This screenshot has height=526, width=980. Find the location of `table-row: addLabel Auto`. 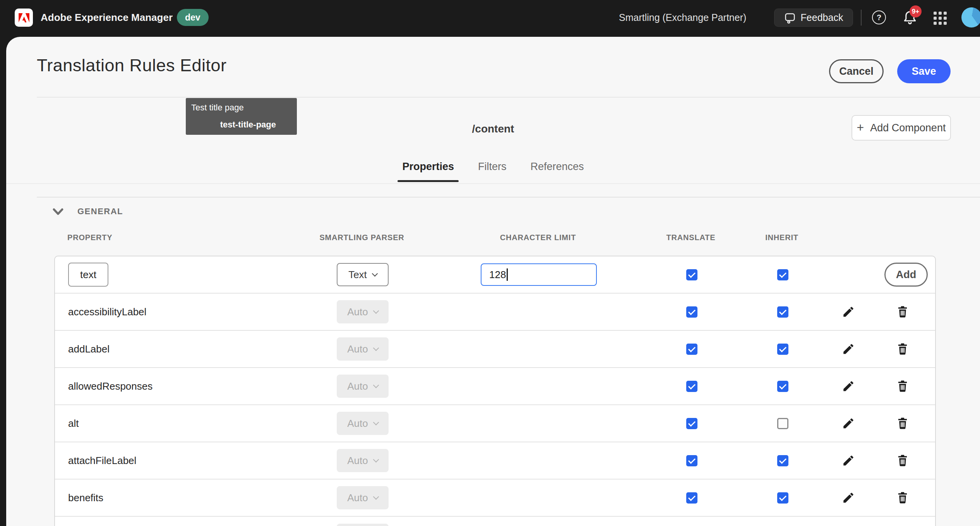

table-row: addLabel Auto is located at coordinates (495, 349).